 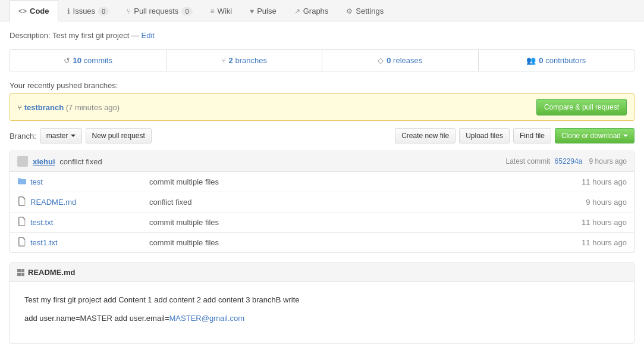 I want to click on description: Description: Test my first git project —…, so click(x=322, y=36).